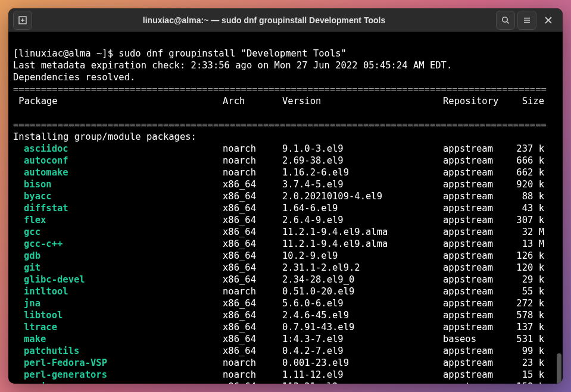  I want to click on package-name: patchutils, so click(51, 351).